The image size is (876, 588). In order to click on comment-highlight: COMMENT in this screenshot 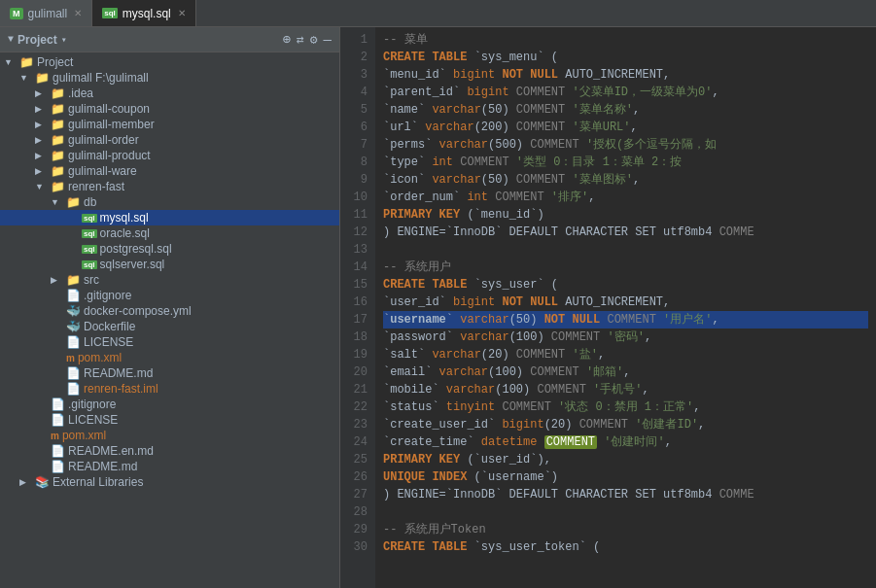, I will do `click(571, 442)`.